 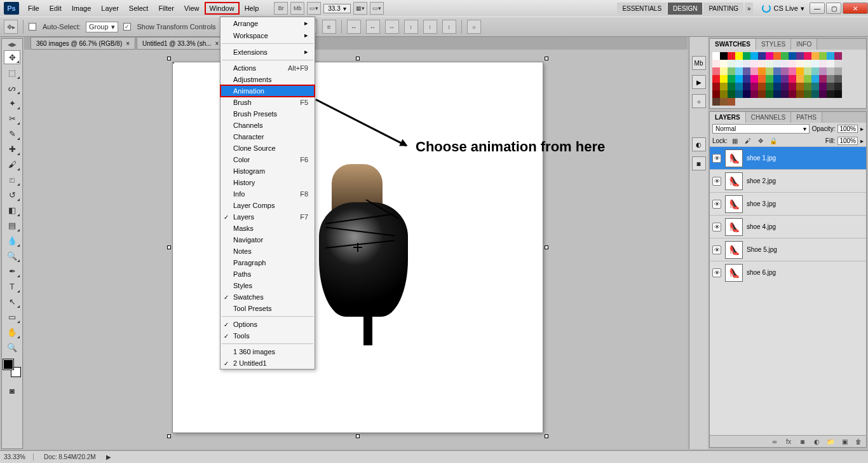 I want to click on menu-item-layers: LayersF7, so click(x=268, y=217).